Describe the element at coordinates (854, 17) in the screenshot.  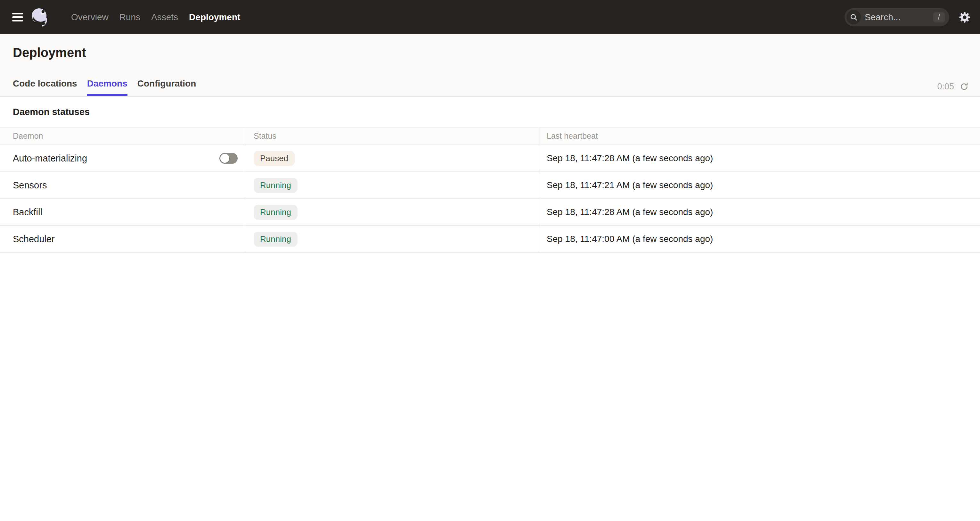
I see `search-icon-disc` at that location.